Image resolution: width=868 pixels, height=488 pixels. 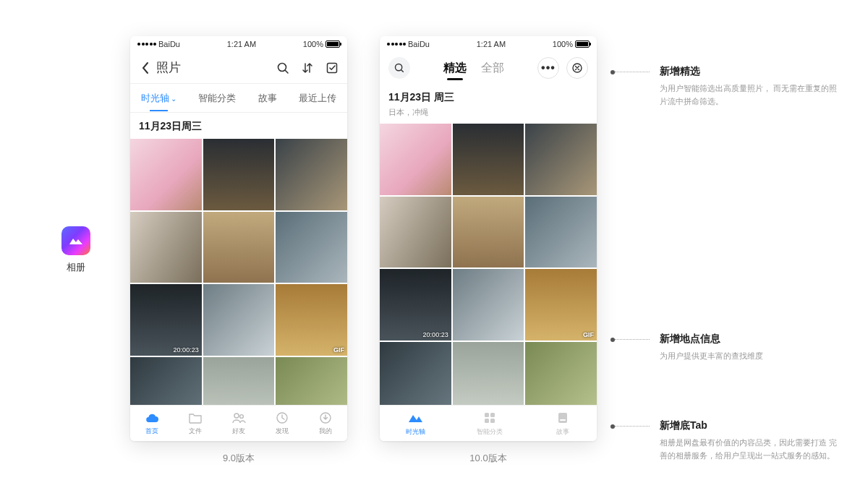 I want to click on close-button, so click(x=577, y=68).